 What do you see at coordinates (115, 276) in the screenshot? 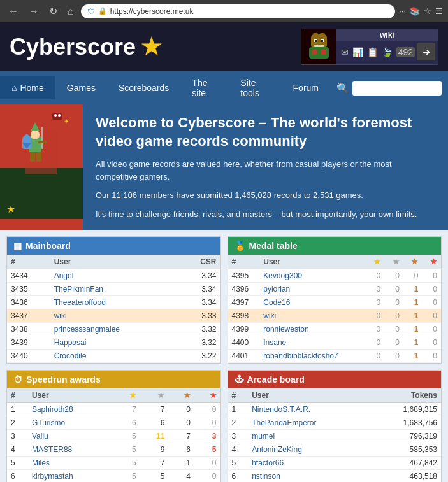
I see `user-cell: Angel` at bounding box center [115, 276].